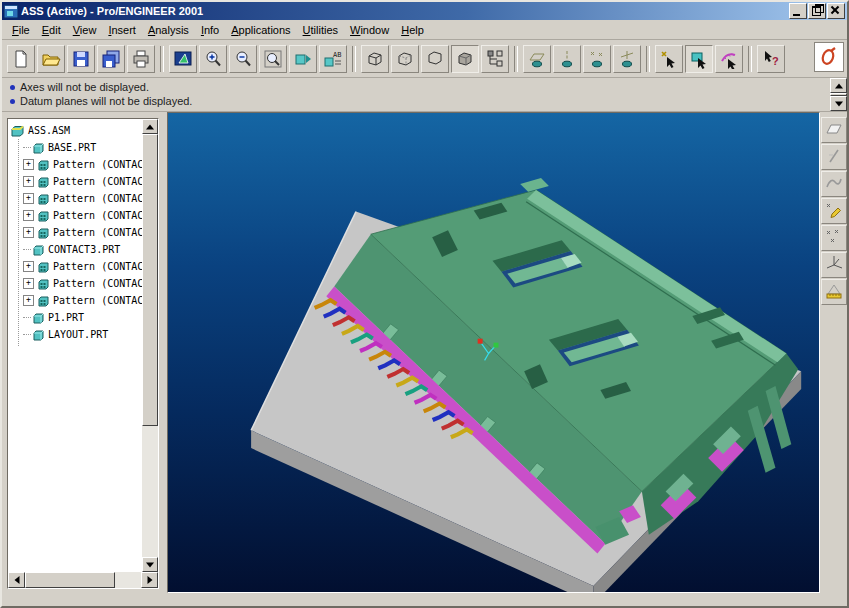 The width and height of the screenshot is (849, 608). Describe the element at coordinates (834, 157) in the screenshot. I see `datum-axis-tool-button` at that location.